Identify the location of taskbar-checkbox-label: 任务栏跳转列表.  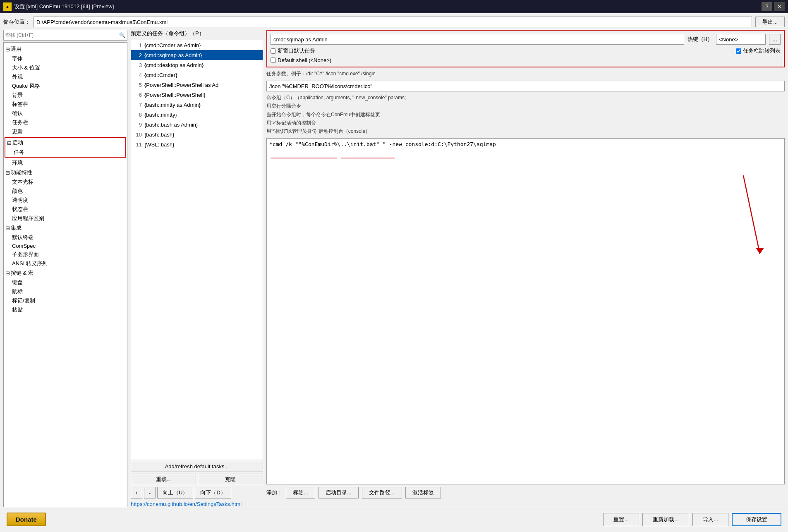
(758, 51).